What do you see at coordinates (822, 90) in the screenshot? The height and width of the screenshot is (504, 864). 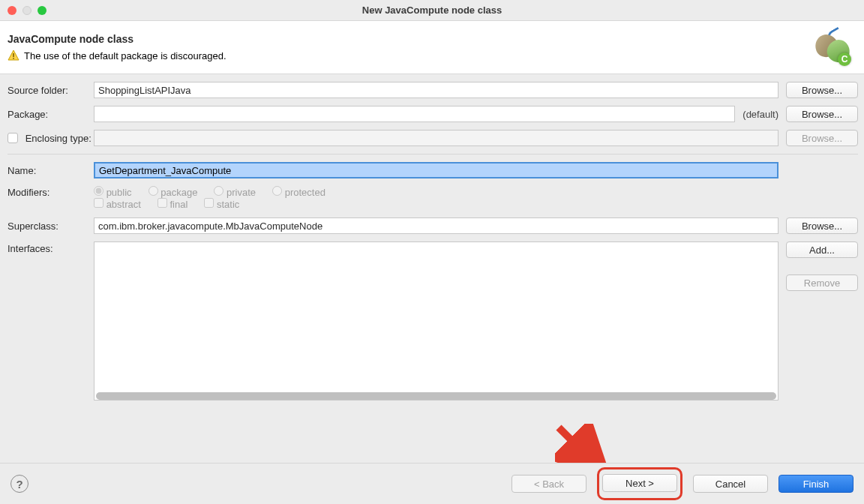 I see `source-folder-browse-button: Browse...` at bounding box center [822, 90].